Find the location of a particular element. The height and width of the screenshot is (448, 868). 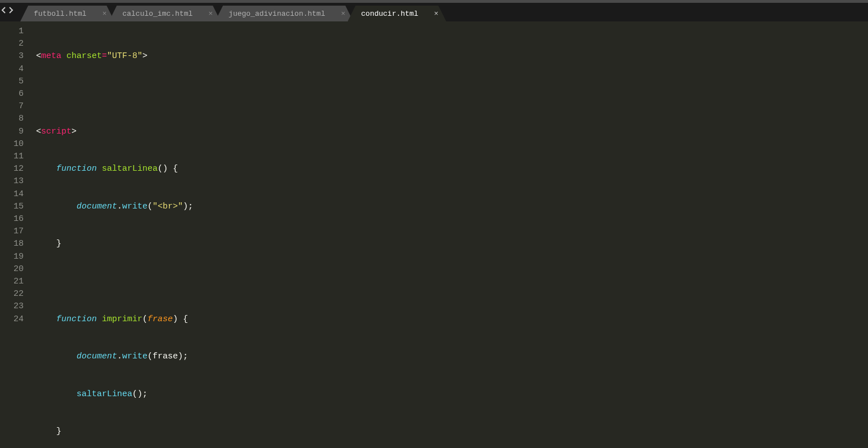

line-gutter: 1 2 3 4 5 6 7 8 9 10 11 12 13 14 15 16 1… is located at coordinates (14, 234).